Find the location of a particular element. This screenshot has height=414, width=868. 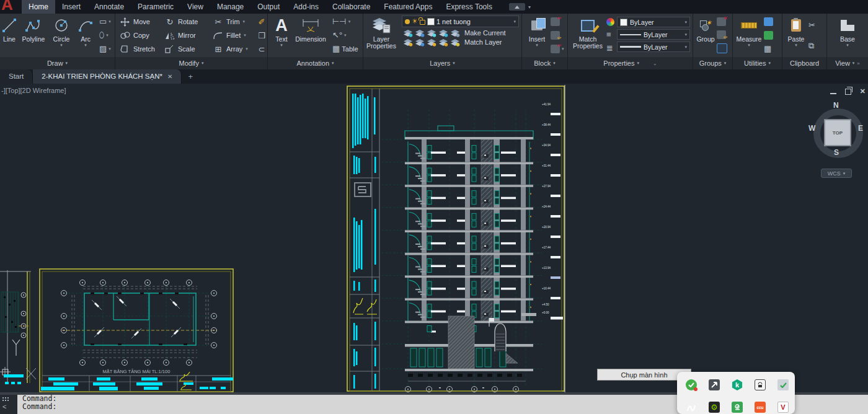

kaspersky-tray-icon: k is located at coordinates (737, 385).